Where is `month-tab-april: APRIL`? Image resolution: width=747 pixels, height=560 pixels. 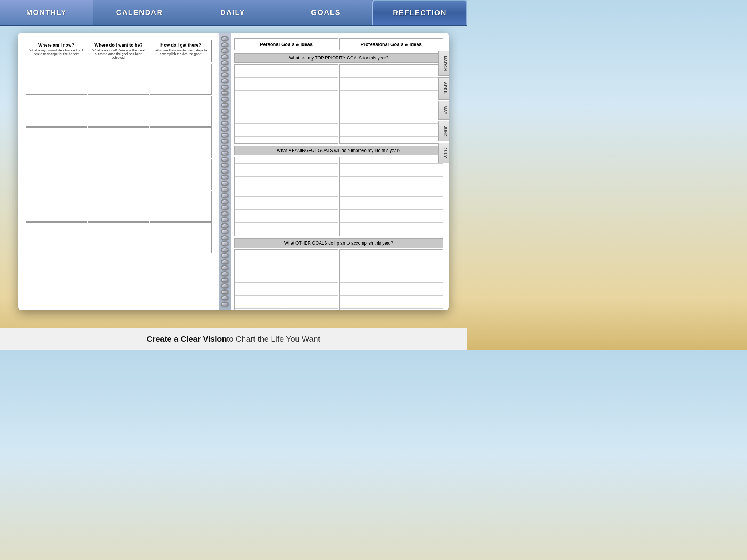 month-tab-april: APRIL is located at coordinates (444, 88).